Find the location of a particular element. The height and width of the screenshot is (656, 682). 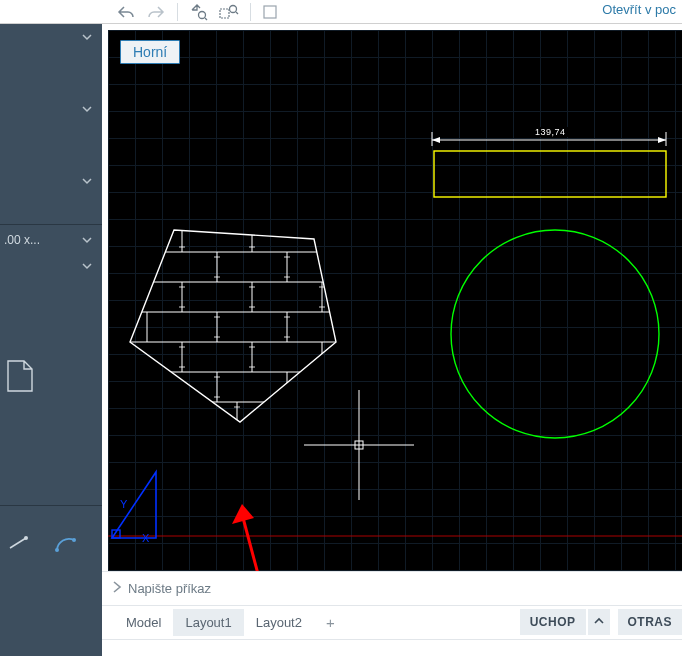

axis-line is located at coordinates (395, 536).